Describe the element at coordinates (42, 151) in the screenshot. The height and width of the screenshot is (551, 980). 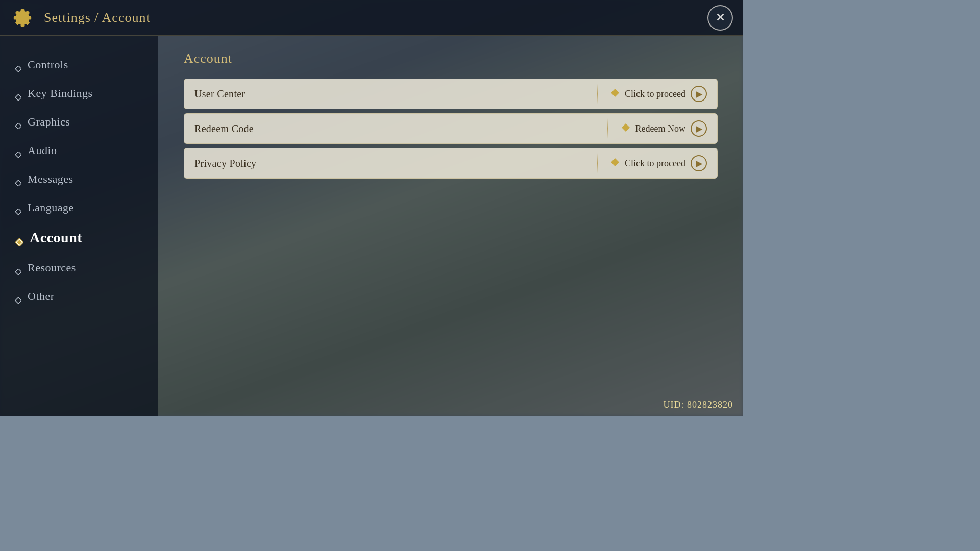
I see `sidebar-item-label: Audio` at that location.